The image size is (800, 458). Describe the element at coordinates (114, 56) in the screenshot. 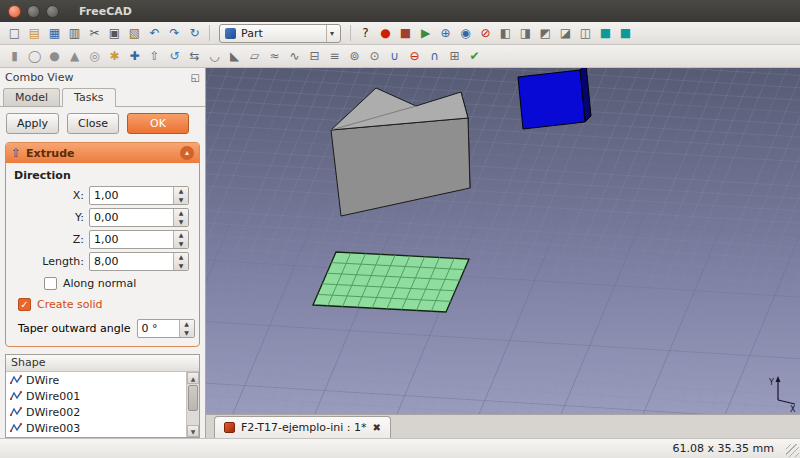

I see `part-primitives-icon: ✱` at that location.